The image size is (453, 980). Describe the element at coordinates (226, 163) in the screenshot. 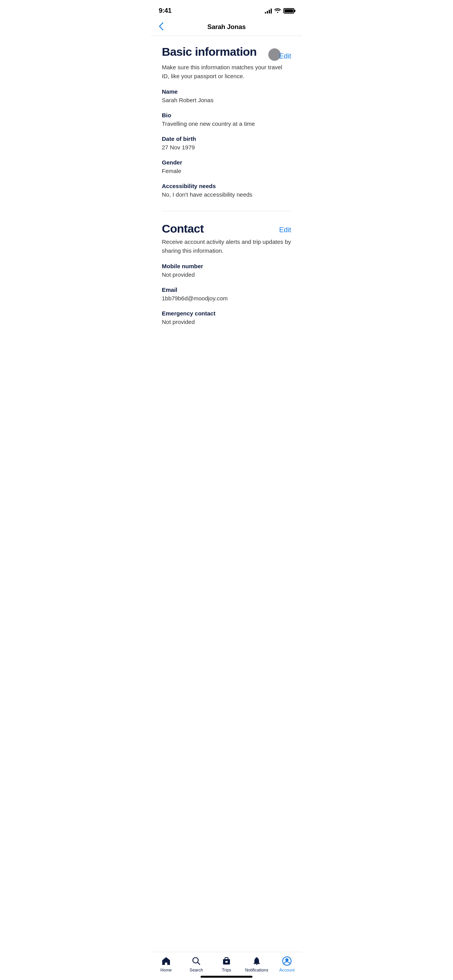

I see `field-gender-label: Gender` at that location.